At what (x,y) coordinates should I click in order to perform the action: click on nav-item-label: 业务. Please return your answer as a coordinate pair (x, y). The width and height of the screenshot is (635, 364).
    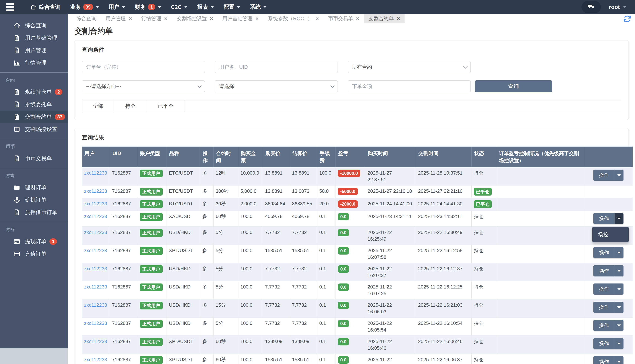
    Looking at the image, I should click on (76, 7).